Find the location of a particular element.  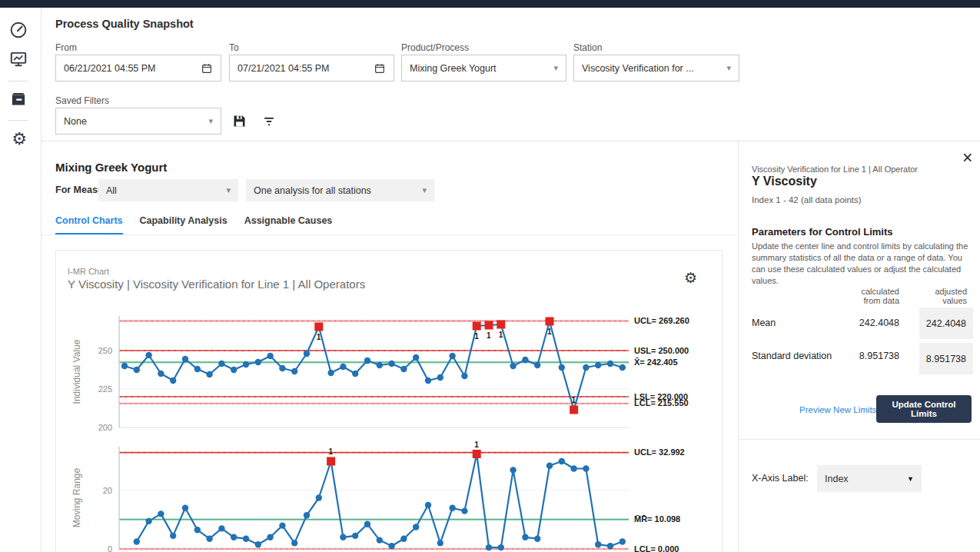

analysis-mode-value: One analysis for all stations is located at coordinates (312, 191).